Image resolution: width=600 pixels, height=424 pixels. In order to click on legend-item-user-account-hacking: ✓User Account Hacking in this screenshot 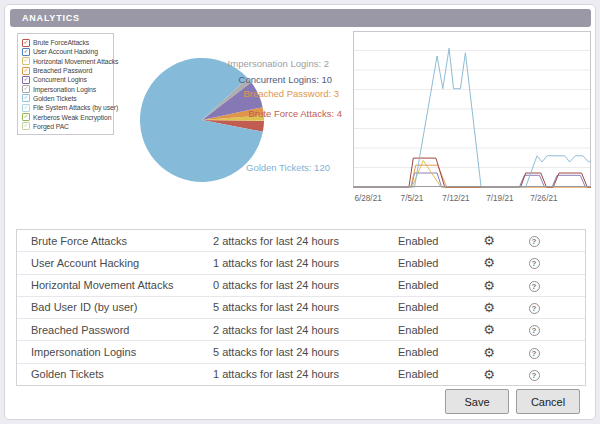, I will do `click(66, 52)`.